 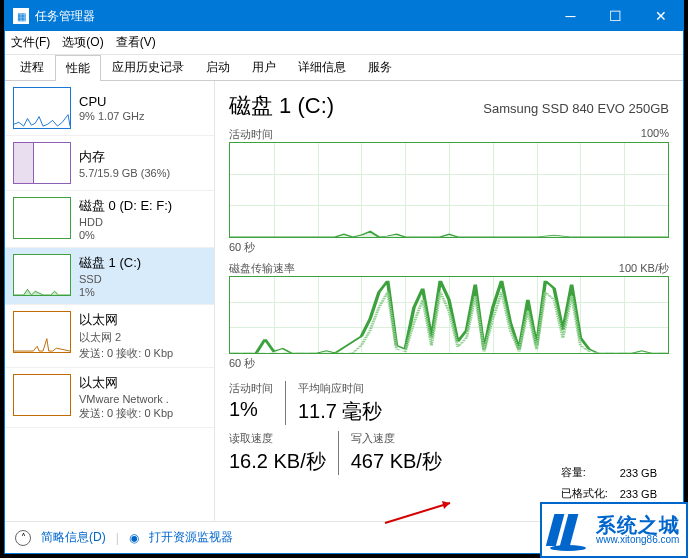 I want to click on sidebar-sub: 以太网 2, so click(x=126, y=338).